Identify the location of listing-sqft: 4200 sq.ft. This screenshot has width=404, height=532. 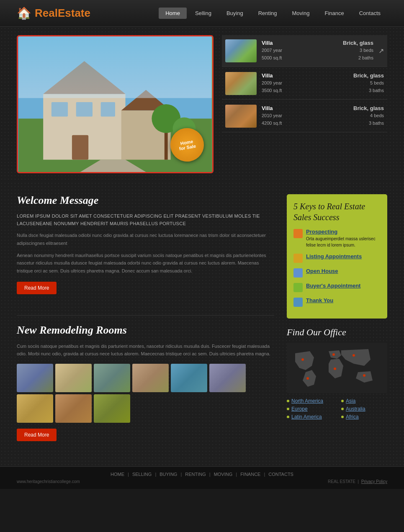
(305, 123).